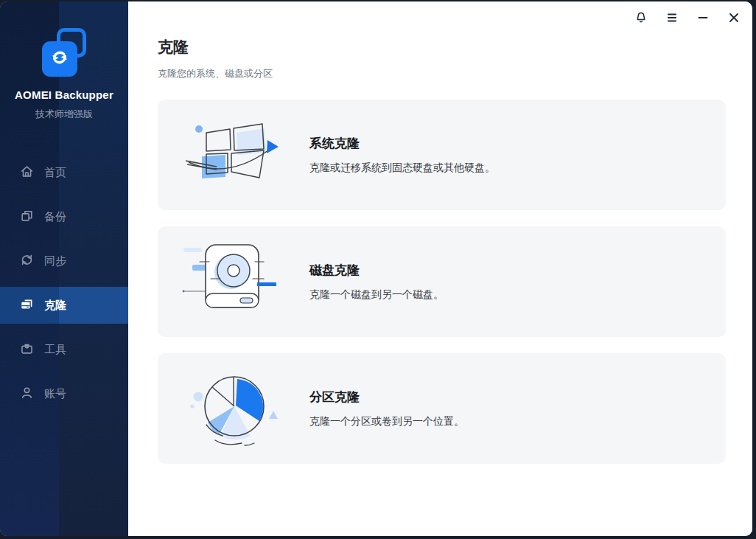  I want to click on menu-button, so click(672, 18).